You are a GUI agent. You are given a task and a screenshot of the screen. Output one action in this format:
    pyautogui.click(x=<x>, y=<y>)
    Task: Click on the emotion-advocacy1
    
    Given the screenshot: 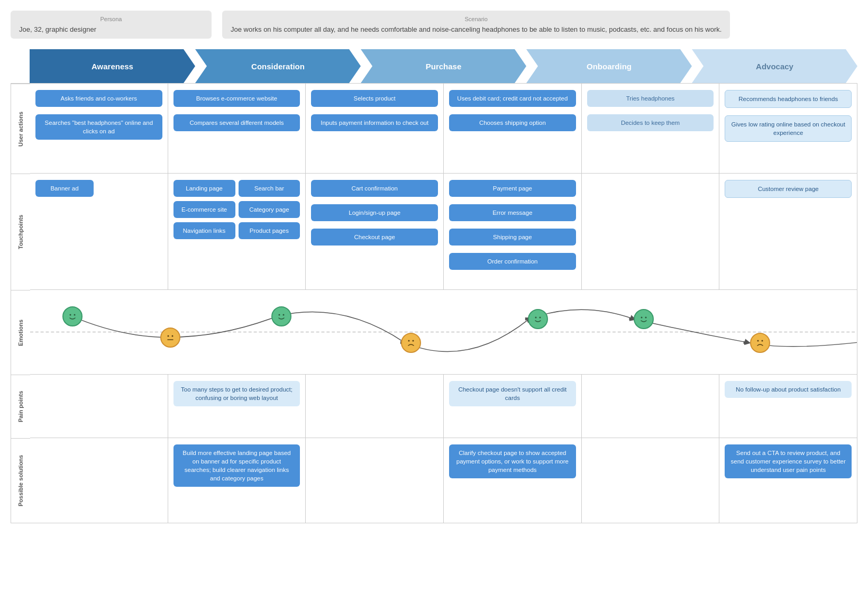 What is the action you would take?
    pyautogui.click(x=644, y=319)
    